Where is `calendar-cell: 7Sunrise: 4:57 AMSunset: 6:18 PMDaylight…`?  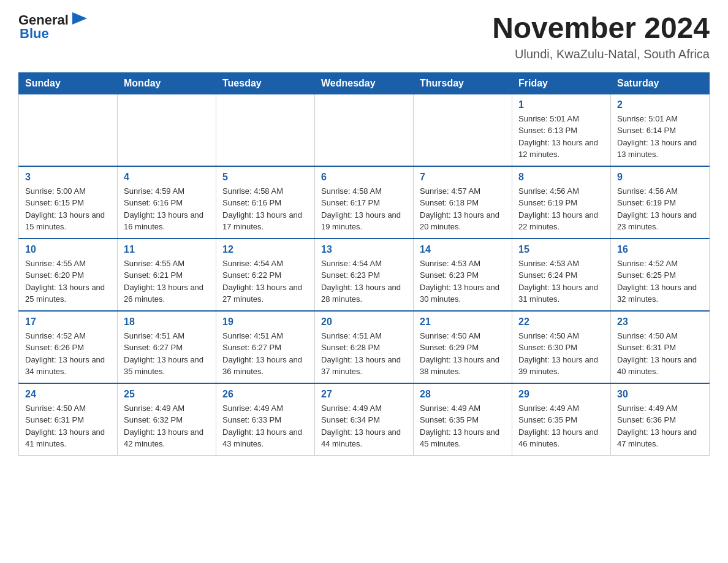
calendar-cell: 7Sunrise: 4:57 AMSunset: 6:18 PMDaylight… is located at coordinates (463, 202).